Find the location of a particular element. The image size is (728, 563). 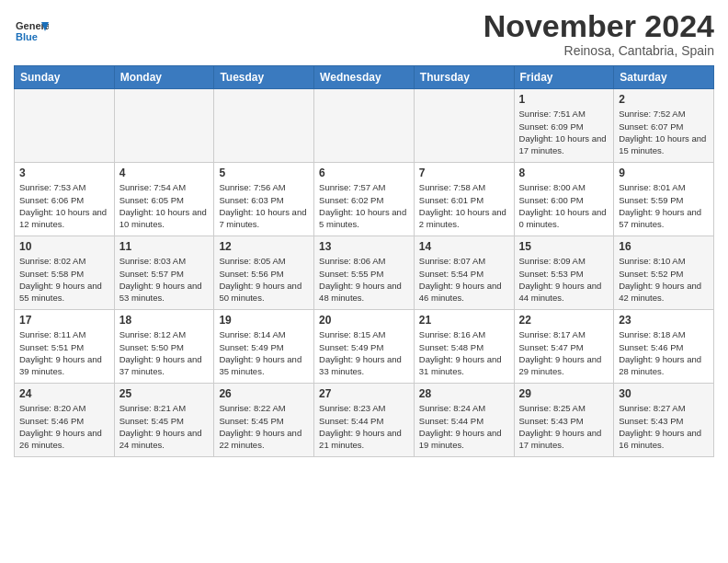

day-cell-30: 30Sunrise: 8:27 AMSunset: 5:43 PMDayligh… is located at coordinates (664, 420).